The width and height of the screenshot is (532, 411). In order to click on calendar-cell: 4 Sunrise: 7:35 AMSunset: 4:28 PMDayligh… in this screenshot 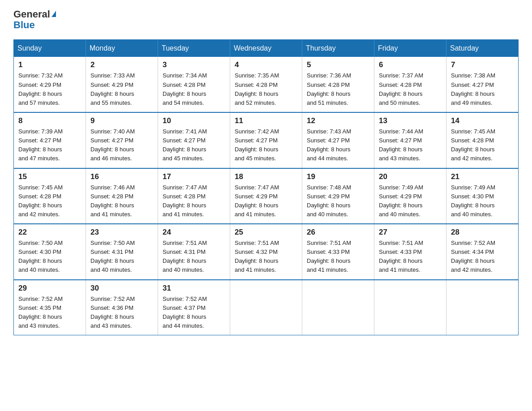, I will do `click(266, 85)`.